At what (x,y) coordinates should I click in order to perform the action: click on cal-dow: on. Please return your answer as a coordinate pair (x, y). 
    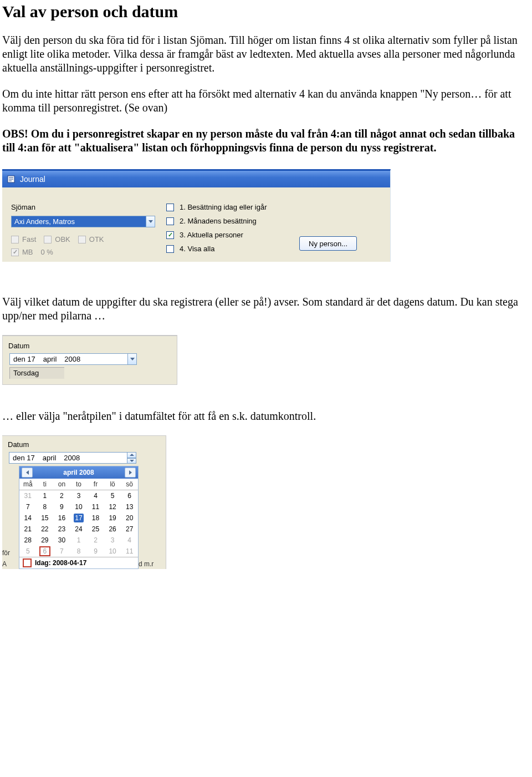
    Looking at the image, I should click on (62, 485).